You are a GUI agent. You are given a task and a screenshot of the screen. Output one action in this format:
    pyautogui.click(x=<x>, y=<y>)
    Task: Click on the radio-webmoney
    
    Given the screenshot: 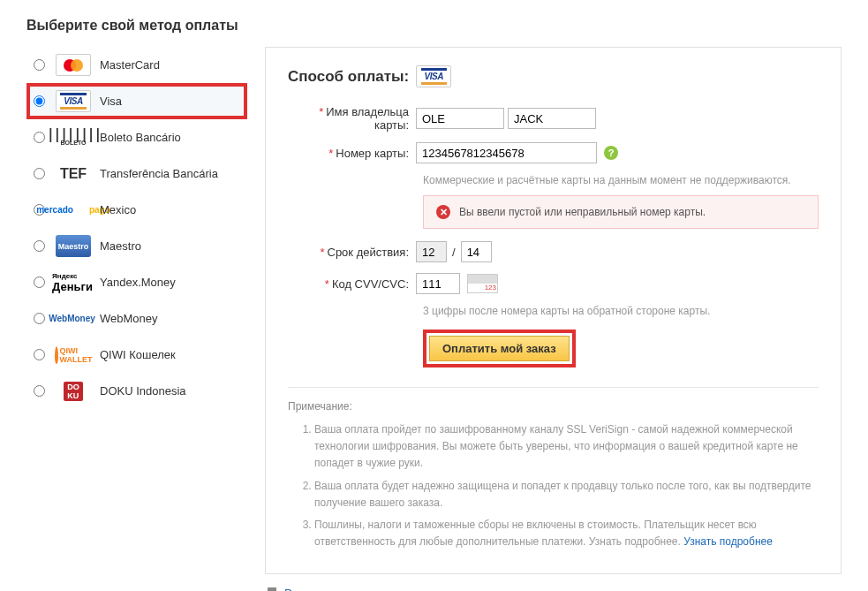 What is the action you would take?
    pyautogui.click(x=39, y=318)
    